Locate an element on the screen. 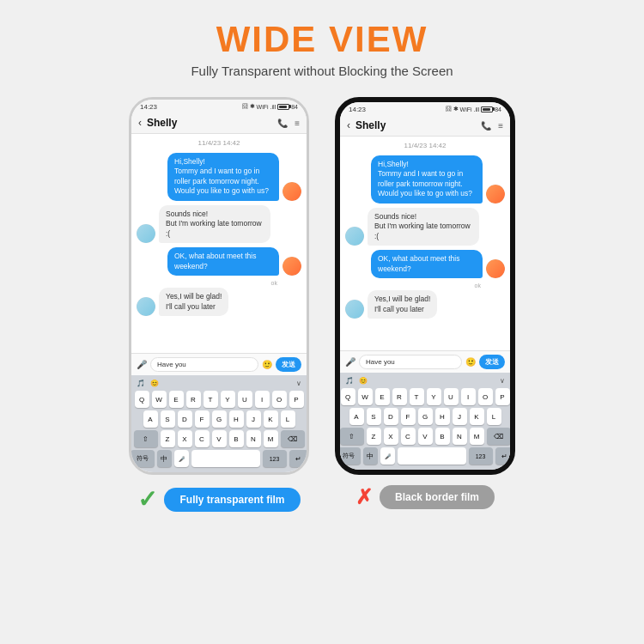 Image resolution: width=644 pixels, height=644 pixels. key-symbols-1: 符号 is located at coordinates (143, 459).